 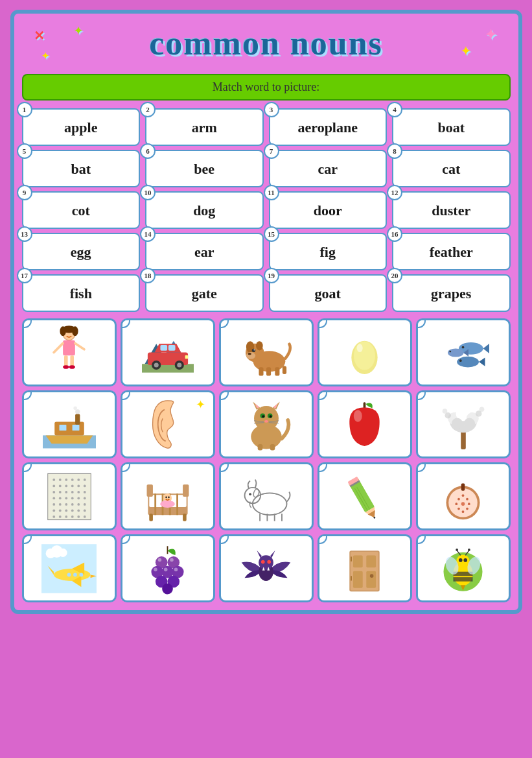 I want to click on pic-card-goat, so click(x=266, y=497).